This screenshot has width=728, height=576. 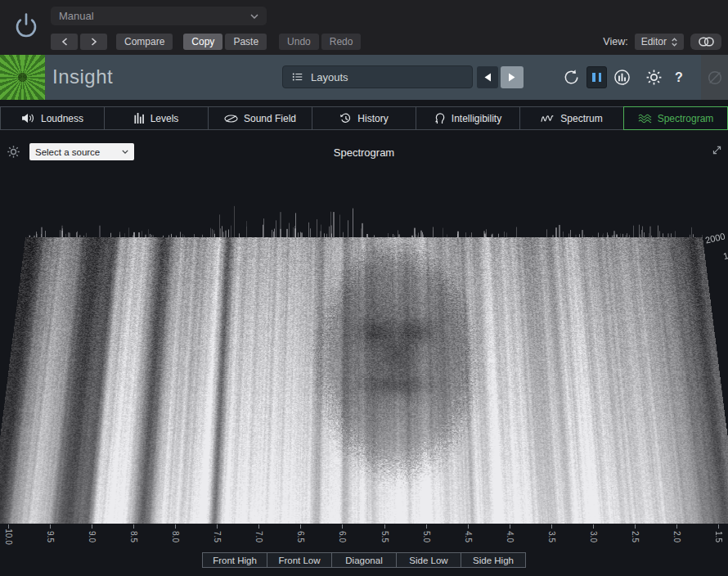 What do you see at coordinates (364, 118) in the screenshot?
I see `tab-history: History` at bounding box center [364, 118].